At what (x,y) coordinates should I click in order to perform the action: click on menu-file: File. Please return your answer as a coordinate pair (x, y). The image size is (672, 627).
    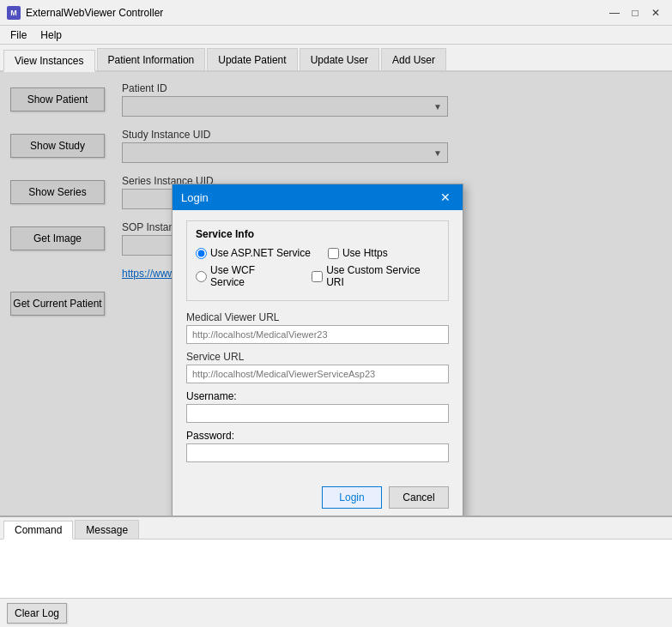
    Looking at the image, I should click on (19, 35).